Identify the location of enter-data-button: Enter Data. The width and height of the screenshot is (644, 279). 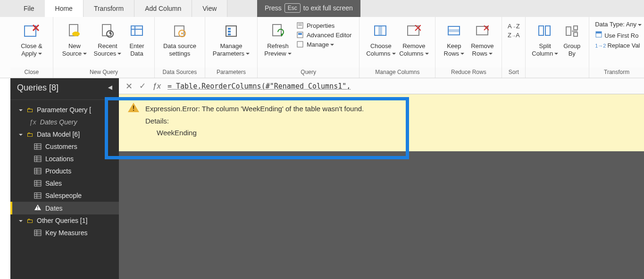
(137, 40).